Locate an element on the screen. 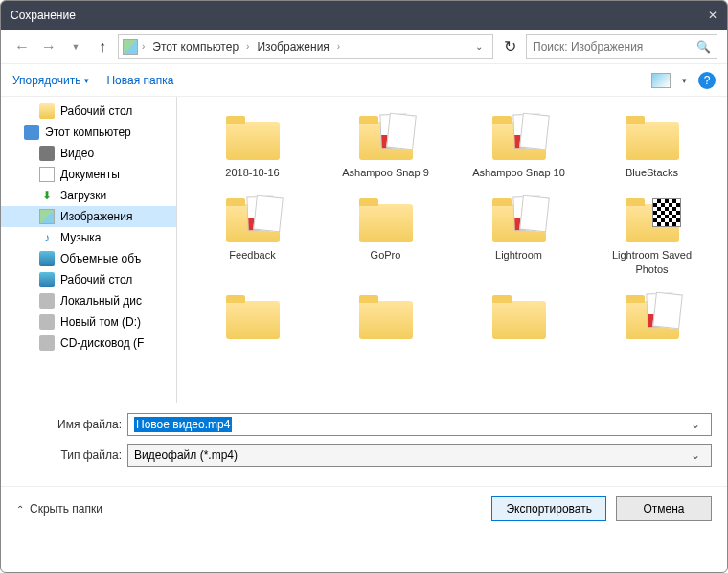 The width and height of the screenshot is (728, 573). sidebar-item-label: CD-дисковод (F is located at coordinates (102, 343).